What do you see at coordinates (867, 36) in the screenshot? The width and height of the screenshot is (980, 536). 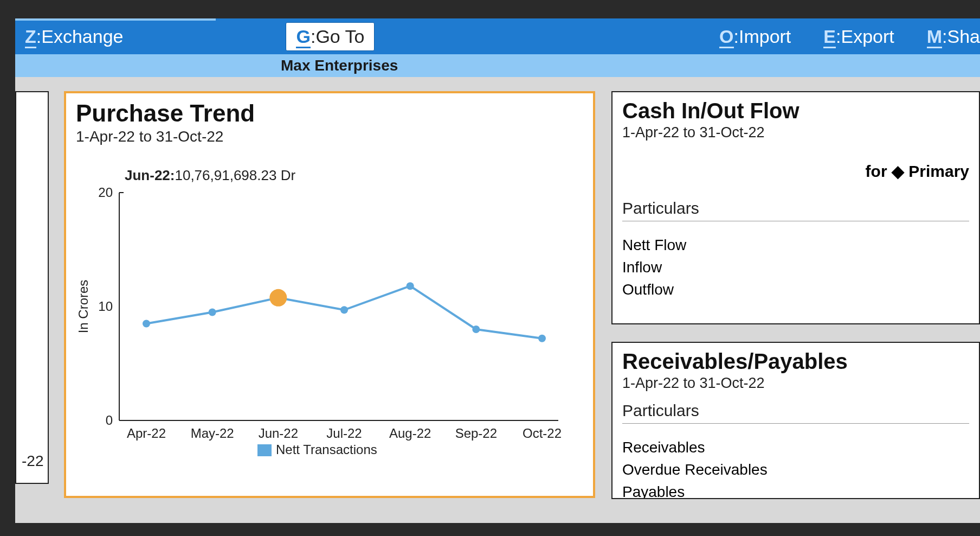 I see `ribbon-export-label: Export` at bounding box center [867, 36].